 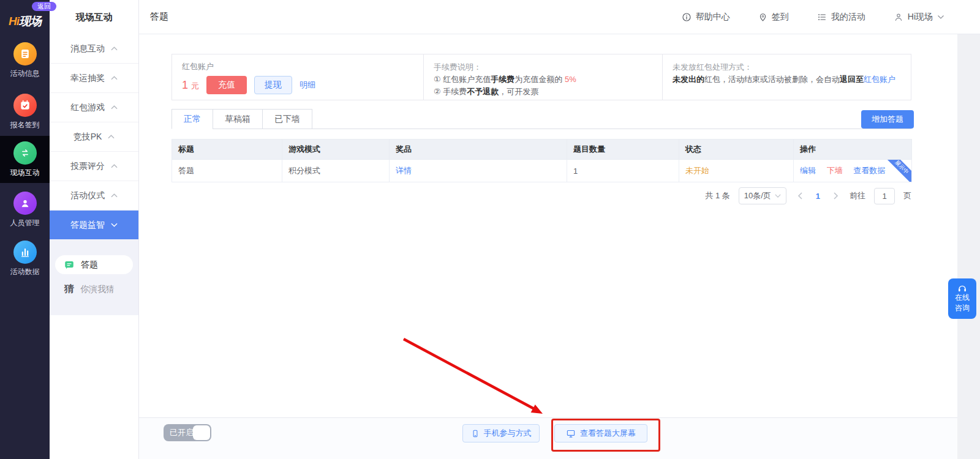 I want to click on sidebar-item-activity-info: 活动信息, so click(x=24, y=58).